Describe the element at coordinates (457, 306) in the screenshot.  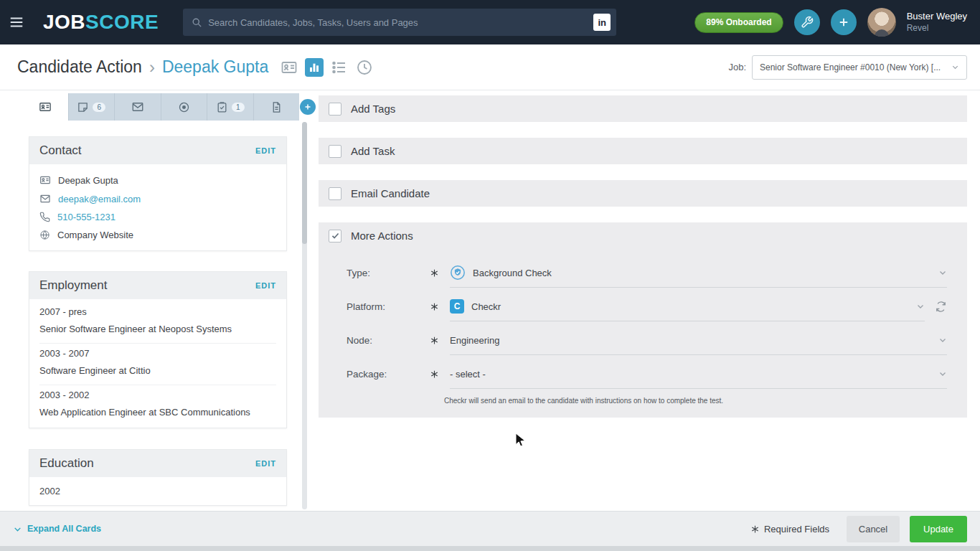
I see `checkr-icon: C` at that location.